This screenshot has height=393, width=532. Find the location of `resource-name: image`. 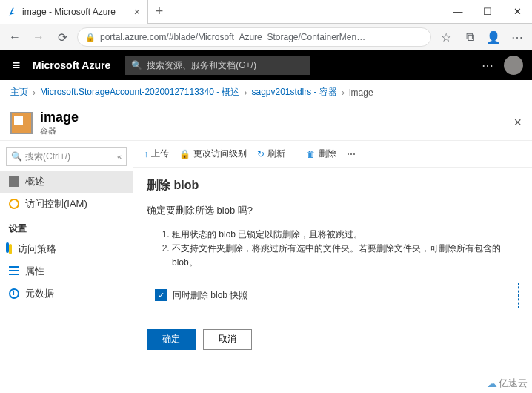

resource-name: image is located at coordinates (59, 117).